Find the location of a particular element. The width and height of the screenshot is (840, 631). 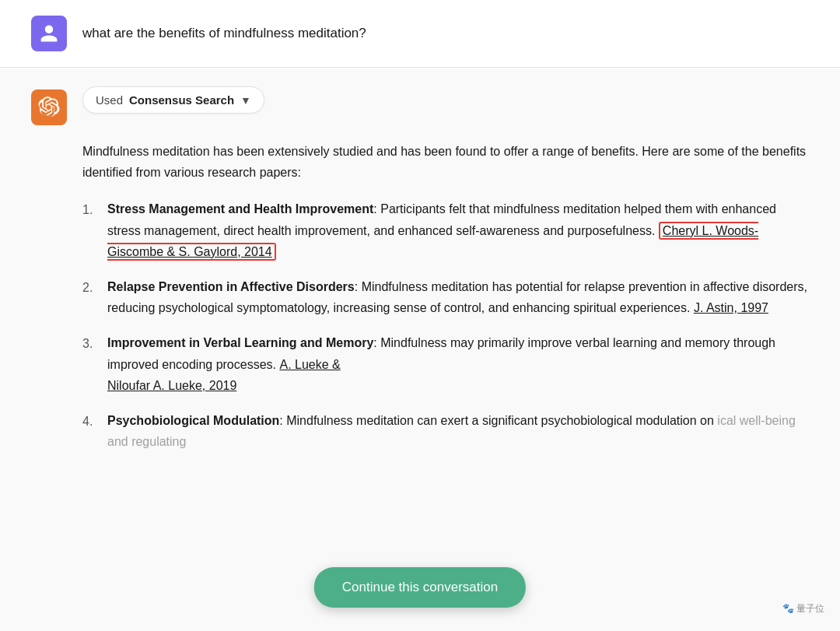

watermark-icon: 🐾 is located at coordinates (789, 608).